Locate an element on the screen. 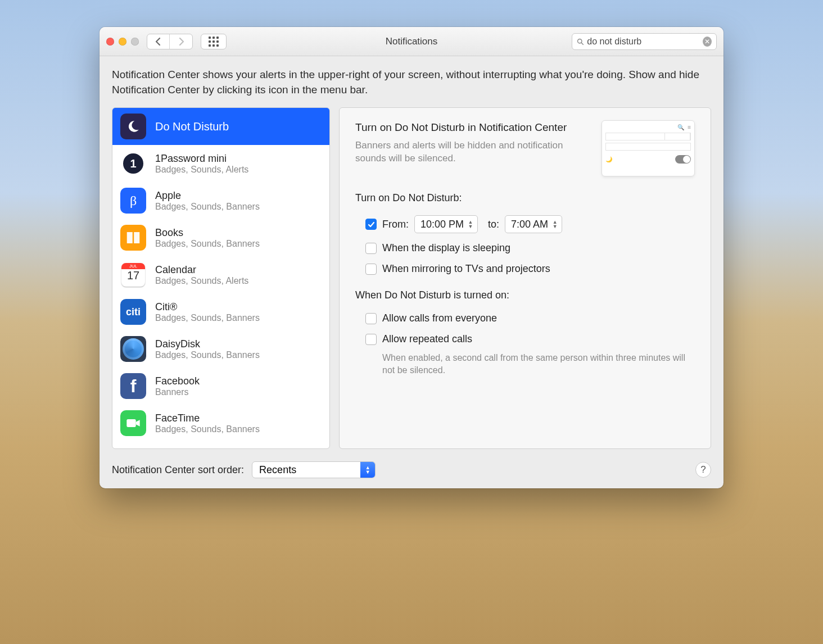 Image resolution: width=823 pixels, height=644 pixels. notification-center-preview: 🔍≡ 🌙 is located at coordinates (648, 148).